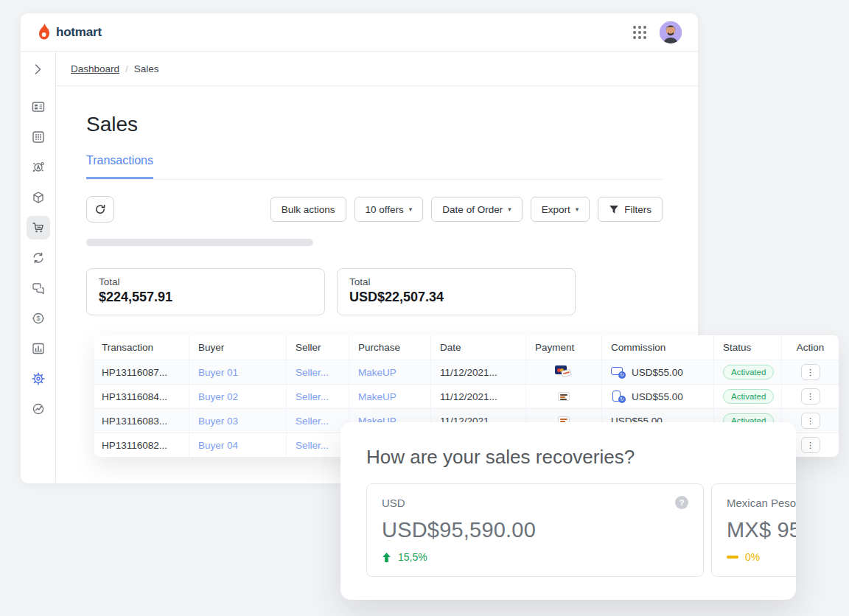 The width and height of the screenshot is (849, 616). I want to click on transaction-id: HP13116082..., so click(142, 445).